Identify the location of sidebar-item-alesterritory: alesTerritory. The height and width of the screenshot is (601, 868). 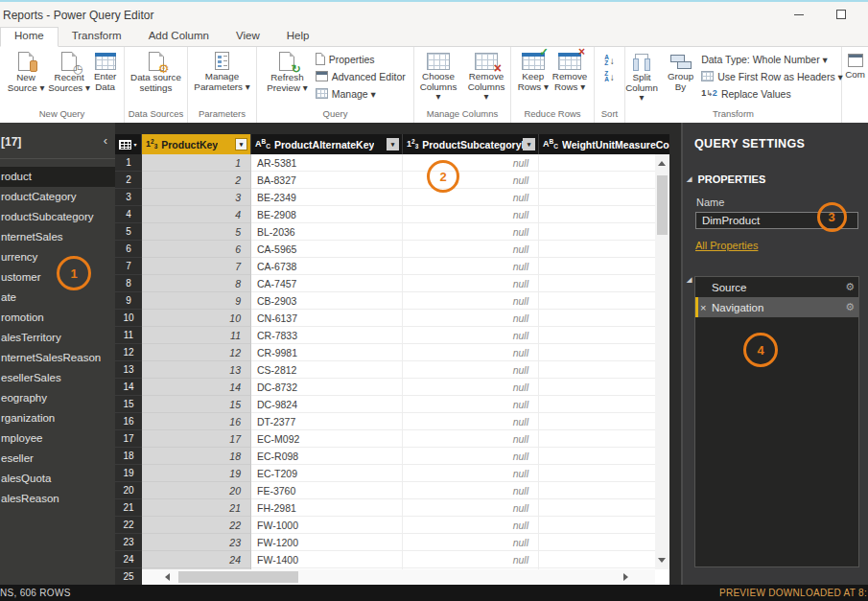
(58, 337).